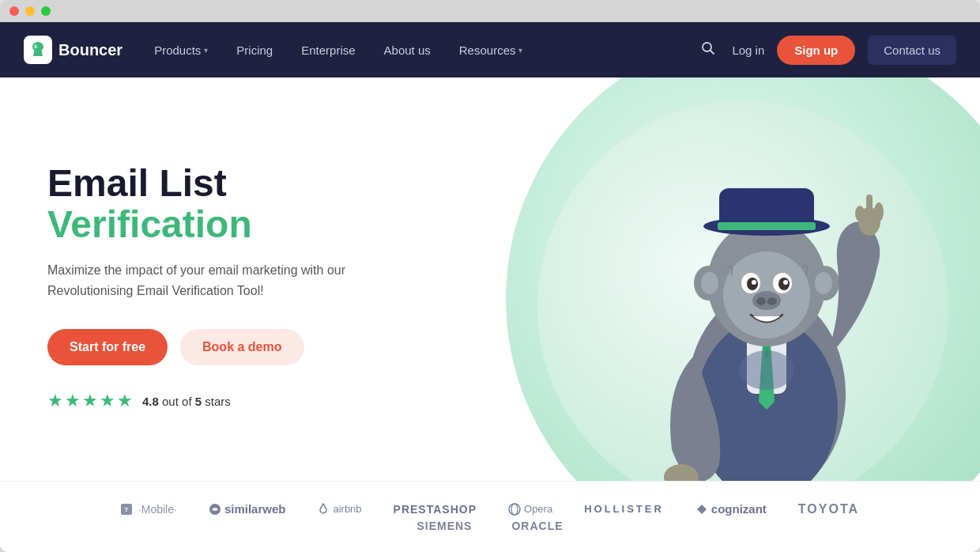 The image size is (980, 552). What do you see at coordinates (247, 509) in the screenshot?
I see `similarweb-logo: similarweb` at bounding box center [247, 509].